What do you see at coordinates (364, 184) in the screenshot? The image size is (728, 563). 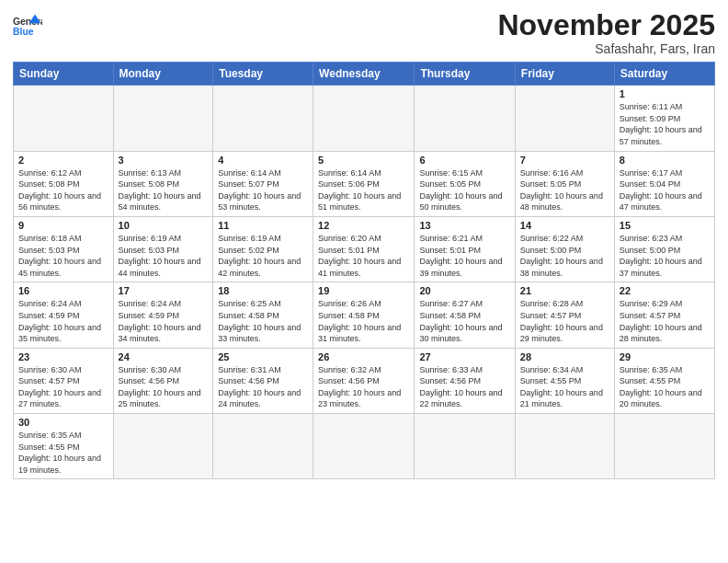 I see `week-row-1: 2Sunrise: 6:12 AM Sunset: 5:08 PM Daylig…` at bounding box center [364, 184].